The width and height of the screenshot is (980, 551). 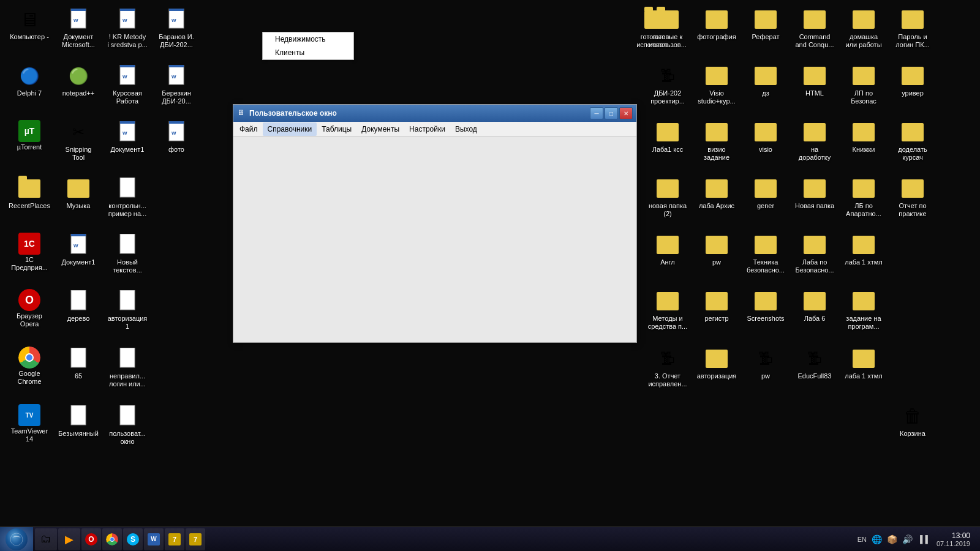 I want to click on ri-korzina: 🗑 Корзина, so click(x=913, y=421).